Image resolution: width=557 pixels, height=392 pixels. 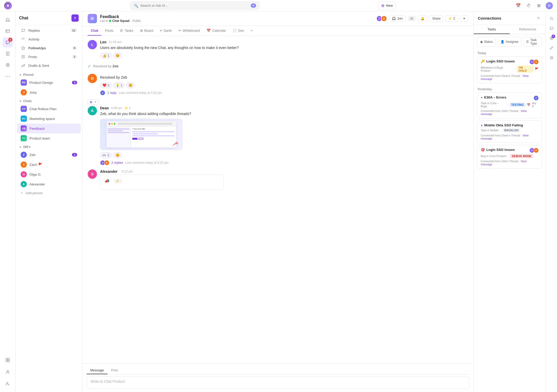 I want to click on reaction-heart: ❤️ 3, so click(x=106, y=85).